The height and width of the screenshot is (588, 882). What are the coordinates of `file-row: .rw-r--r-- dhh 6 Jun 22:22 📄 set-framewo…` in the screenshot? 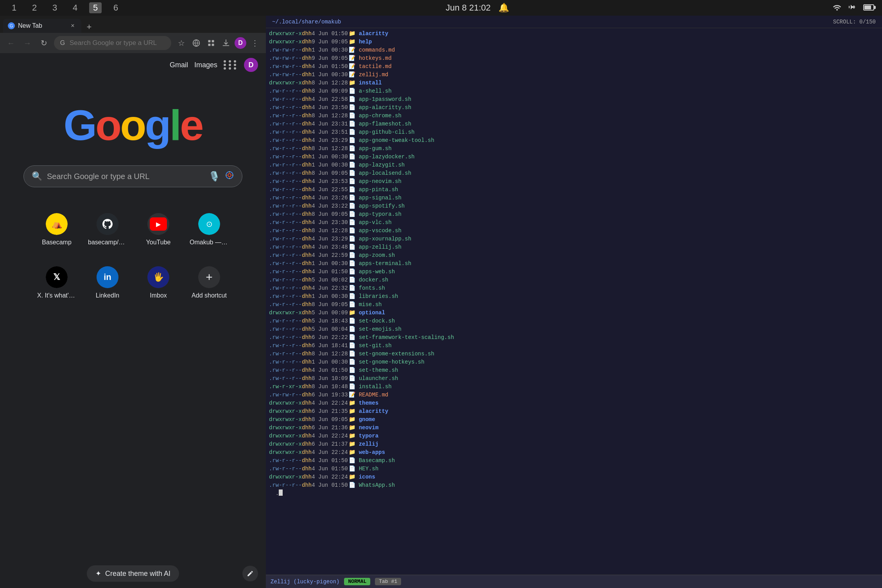 It's located at (574, 338).